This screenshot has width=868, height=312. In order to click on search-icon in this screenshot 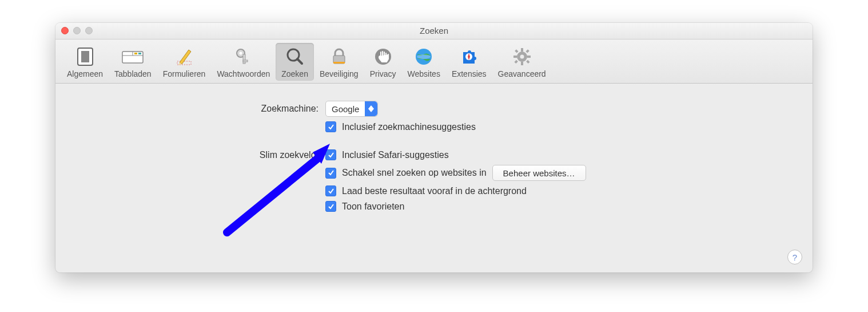, I will do `click(295, 57)`.